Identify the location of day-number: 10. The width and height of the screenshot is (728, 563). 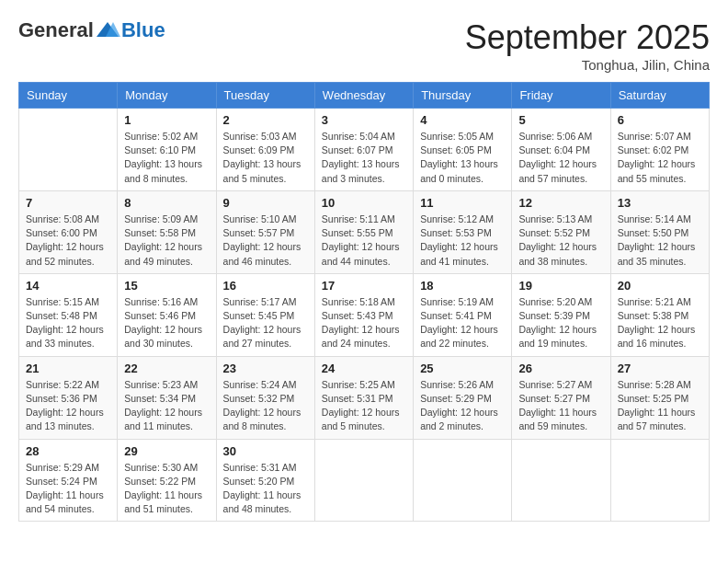
(364, 202).